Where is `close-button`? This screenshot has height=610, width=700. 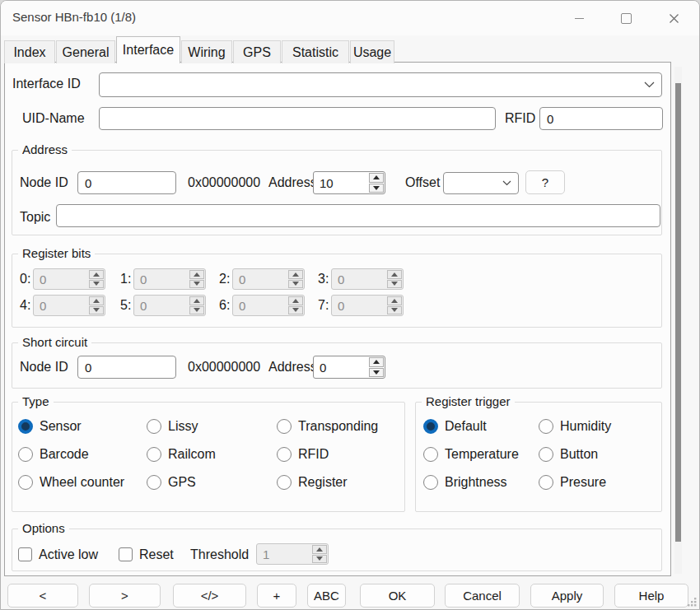 close-button is located at coordinates (674, 18).